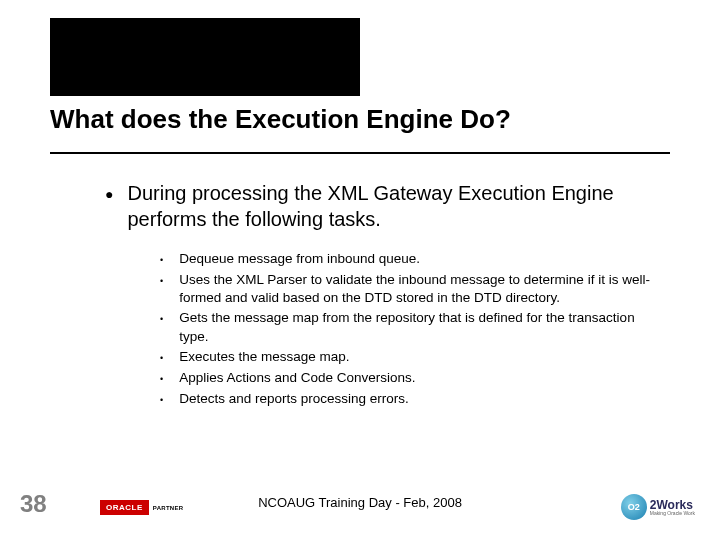 The image size is (720, 540). What do you see at coordinates (264, 357) in the screenshot?
I see `sub-bullet-text: Executes the message map.` at bounding box center [264, 357].